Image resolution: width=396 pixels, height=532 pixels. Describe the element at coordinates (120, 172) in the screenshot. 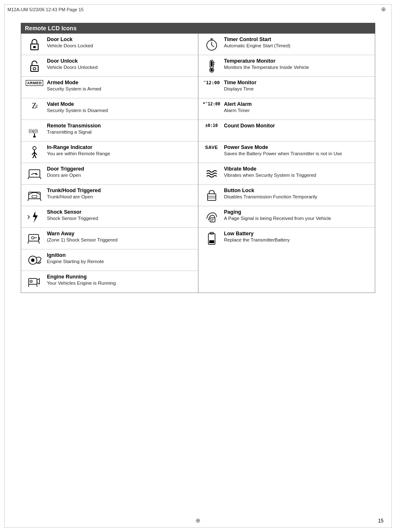

I see `door-triggered-text: Door Triggered Doors are Open` at that location.